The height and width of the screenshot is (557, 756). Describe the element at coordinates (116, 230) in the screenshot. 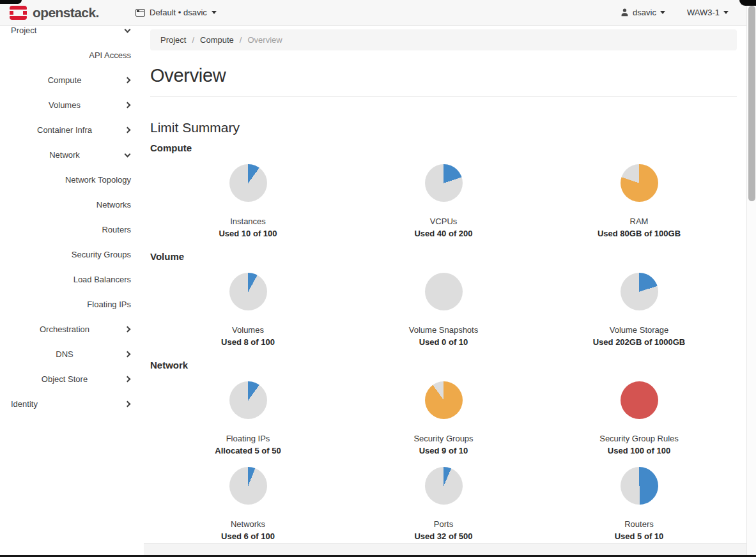

I see `sidebar-item-label: Routers` at that location.